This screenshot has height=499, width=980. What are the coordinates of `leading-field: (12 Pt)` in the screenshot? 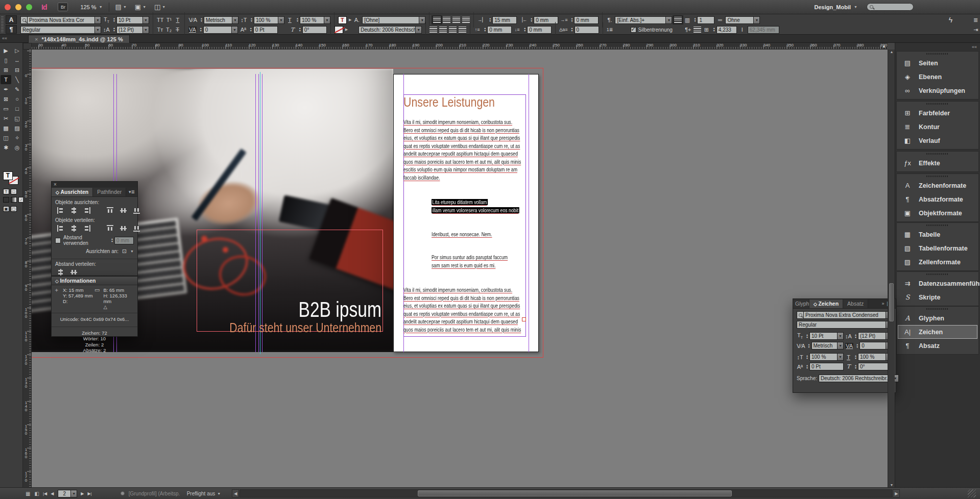 It's located at (131, 30).